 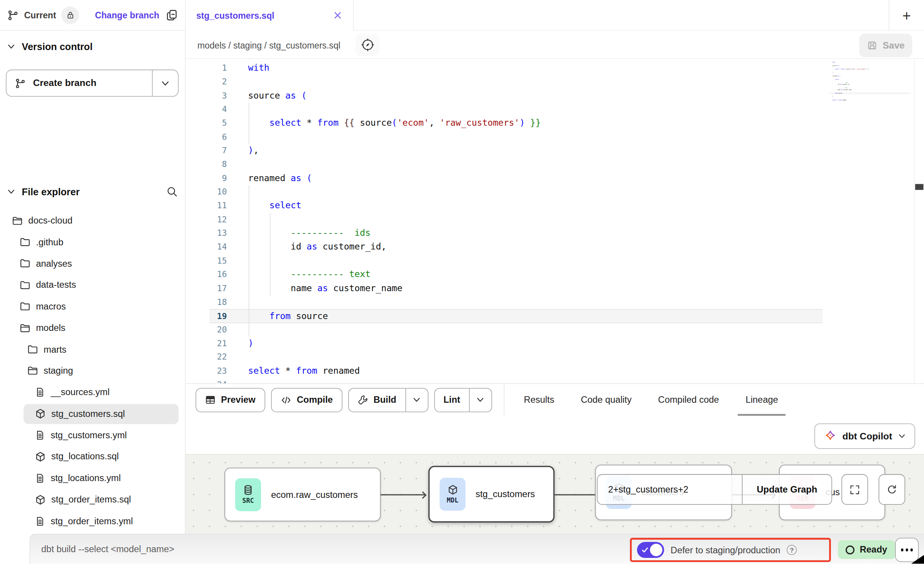 What do you see at coordinates (516, 330) in the screenshot?
I see `code-line-20: 20` at bounding box center [516, 330].